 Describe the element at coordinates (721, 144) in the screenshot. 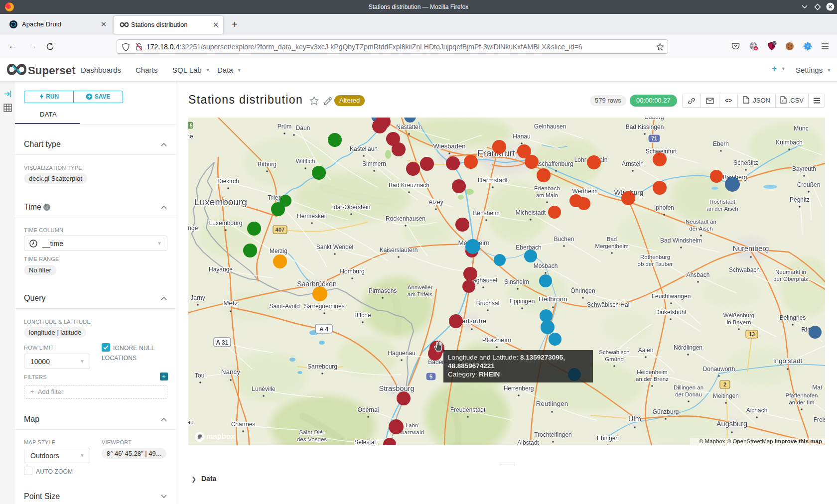

I see `svg-text: Ebern` at that location.